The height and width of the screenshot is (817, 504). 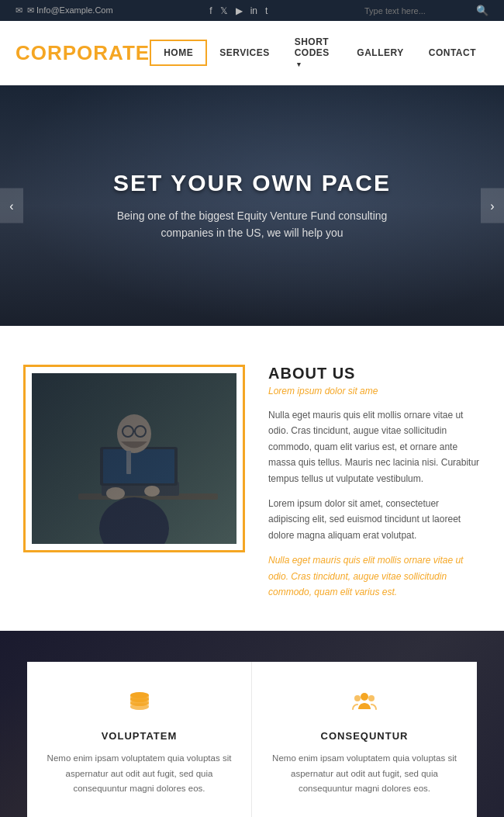 What do you see at coordinates (364, 704) in the screenshot?
I see `users-icon` at bounding box center [364, 704].